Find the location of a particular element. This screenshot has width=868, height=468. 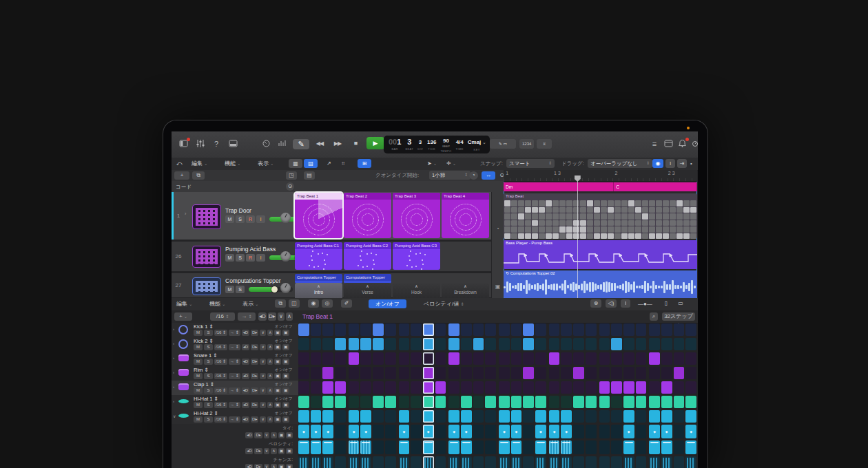

rotate-right-icon: D▸ is located at coordinates (258, 466).